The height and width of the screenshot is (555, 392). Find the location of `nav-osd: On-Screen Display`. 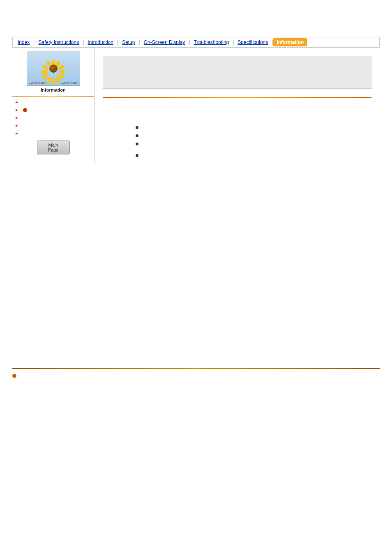

nav-osd: On-Screen Display is located at coordinates (164, 42).